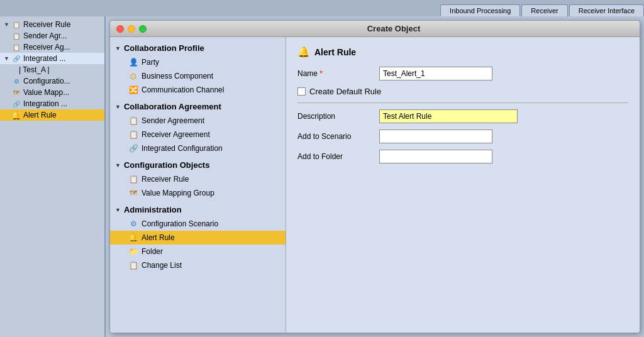 This screenshot has height=337, width=644. What do you see at coordinates (52, 92) in the screenshot?
I see `sidebar-item-value-map: 🗺 Value Mapp...` at bounding box center [52, 92].